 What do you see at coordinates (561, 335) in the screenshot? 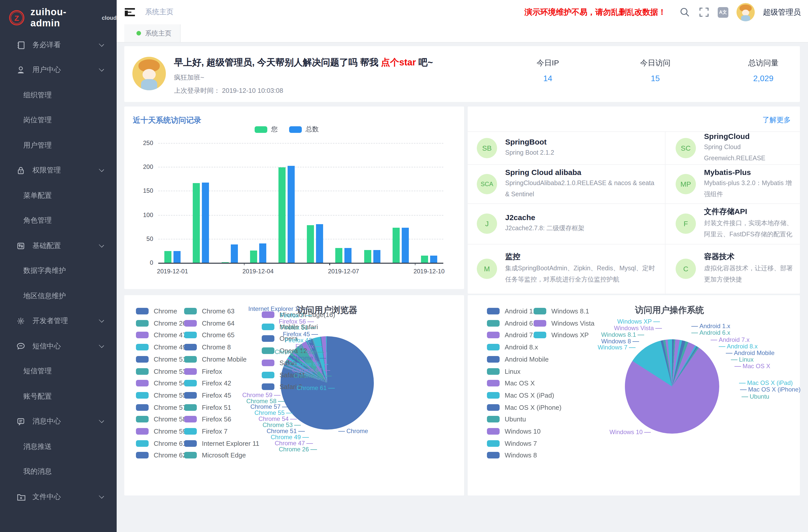
I see `pie-legend-Windows XP: Windows XP` at bounding box center [561, 335].